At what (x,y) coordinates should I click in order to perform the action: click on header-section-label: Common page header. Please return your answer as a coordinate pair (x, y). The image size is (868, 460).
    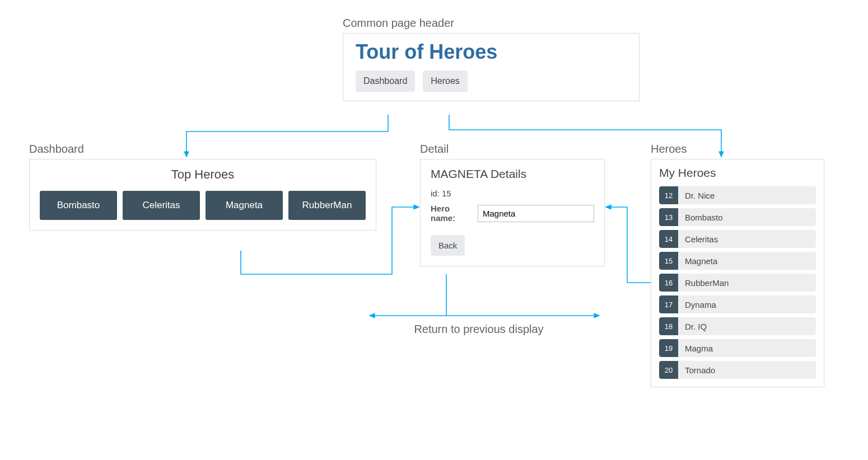
    Looking at the image, I should click on (491, 24).